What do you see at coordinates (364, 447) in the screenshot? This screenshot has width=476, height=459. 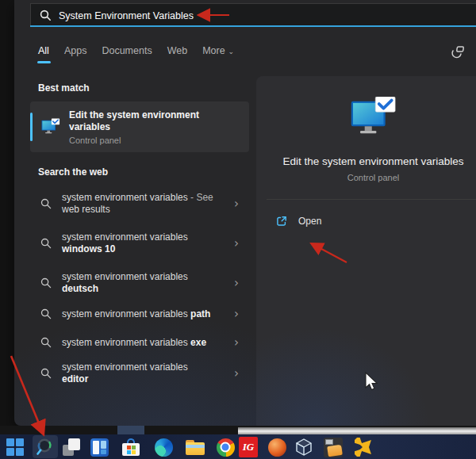 I see `yellow-arrows-app-button` at bounding box center [364, 447].